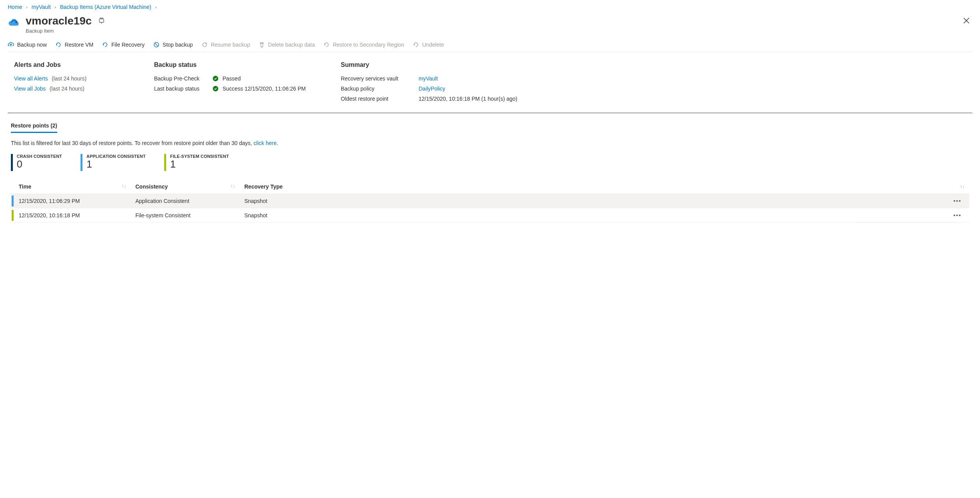 The height and width of the screenshot is (498, 980). I want to click on restore-secondary-label: Restore to Secondary Region, so click(368, 45).